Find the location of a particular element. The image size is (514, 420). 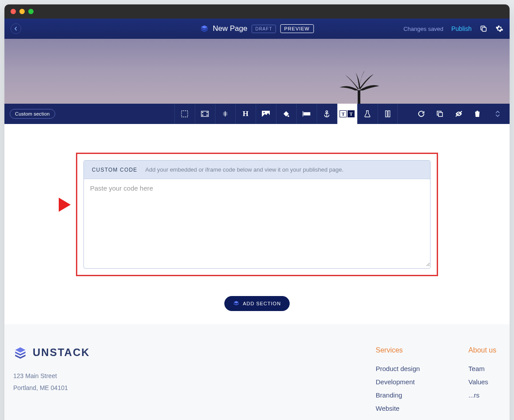

refresh-icon is located at coordinates (421, 114).